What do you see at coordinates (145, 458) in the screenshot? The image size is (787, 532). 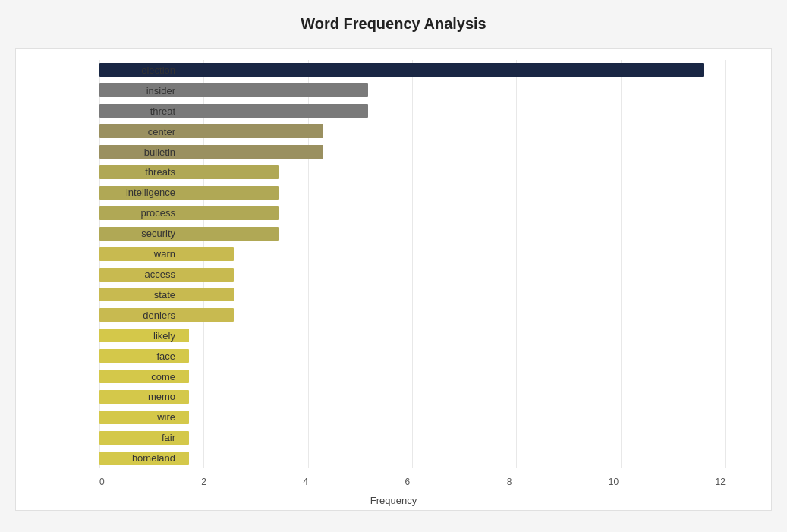 I see `bar-label: homeland` at bounding box center [145, 458].